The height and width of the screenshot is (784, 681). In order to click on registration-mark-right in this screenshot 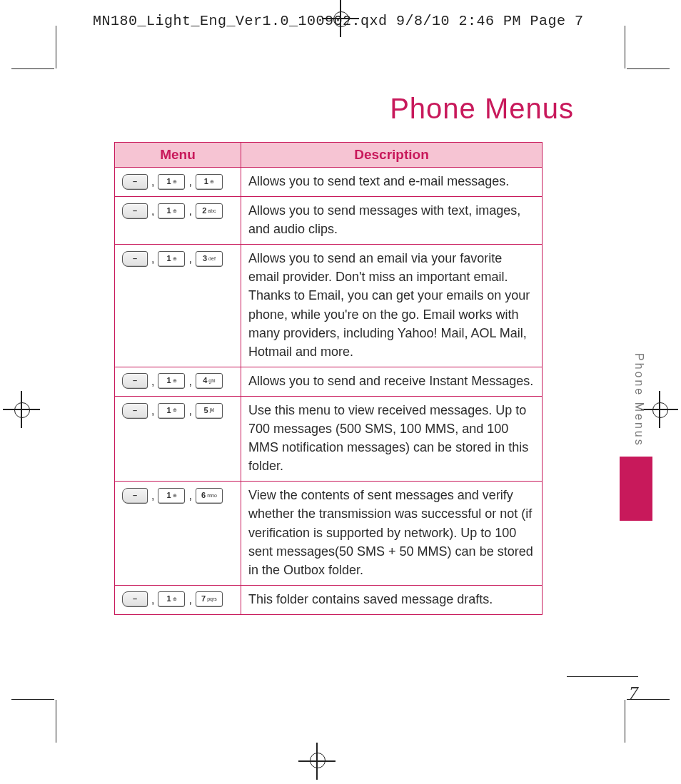, I will do `click(660, 409)`.